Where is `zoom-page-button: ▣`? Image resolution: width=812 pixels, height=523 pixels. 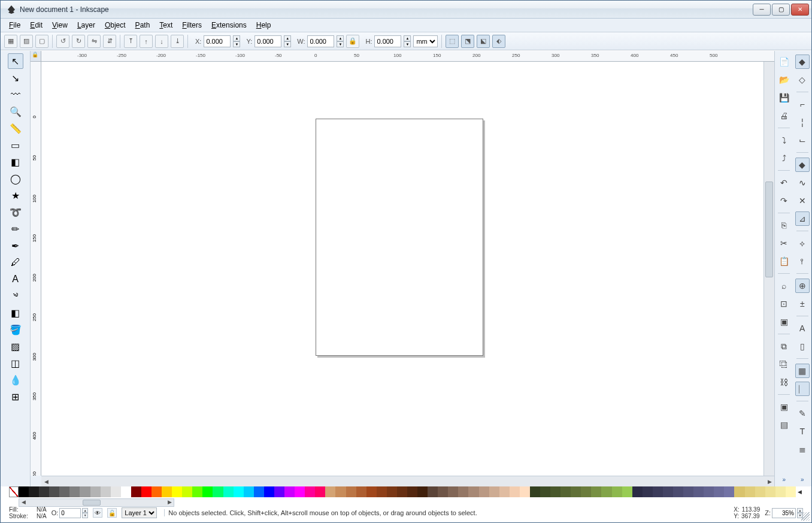 zoom-page-button: ▣ is located at coordinates (784, 322).